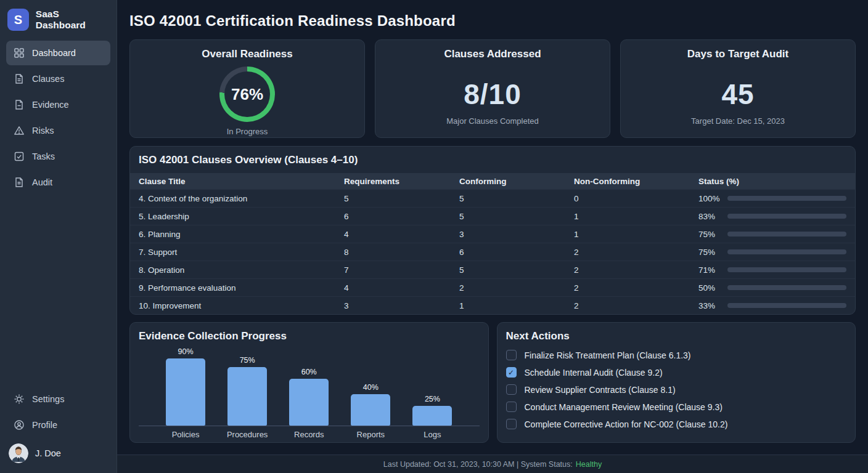 This screenshot has height=473, width=868. Describe the element at coordinates (309, 387) in the screenshot. I see `bar-column: 60%` at that location.